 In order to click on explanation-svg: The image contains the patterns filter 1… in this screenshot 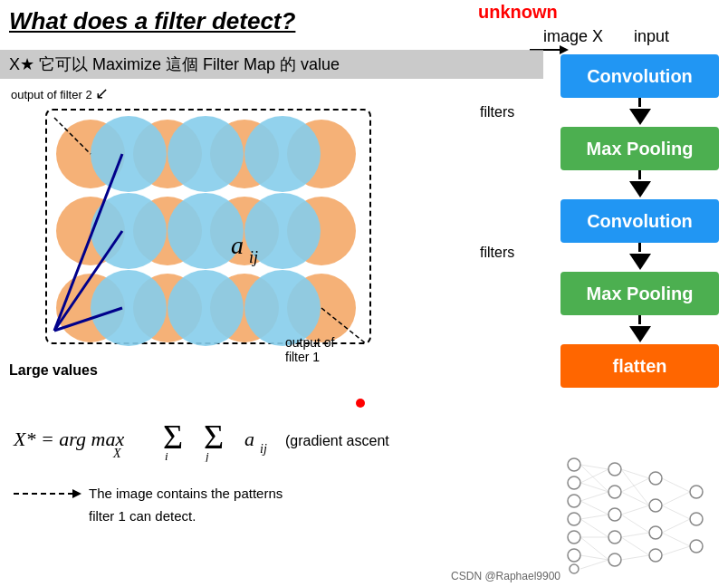, I will do `click(231, 509)`.